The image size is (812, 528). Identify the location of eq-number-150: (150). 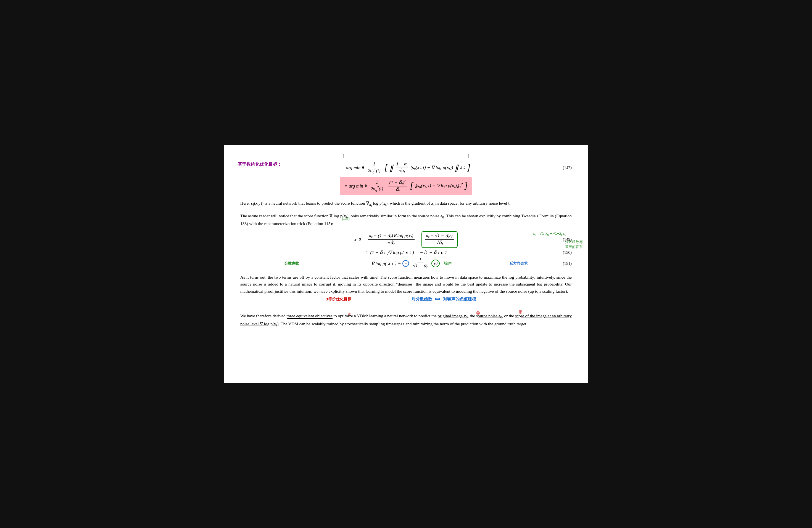
(568, 252).